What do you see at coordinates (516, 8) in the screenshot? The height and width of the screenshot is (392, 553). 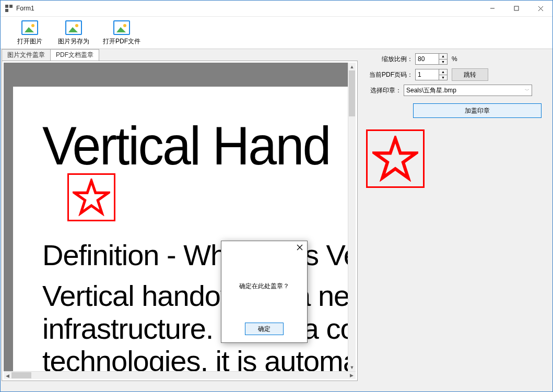 I see `maximize-button` at bounding box center [516, 8].